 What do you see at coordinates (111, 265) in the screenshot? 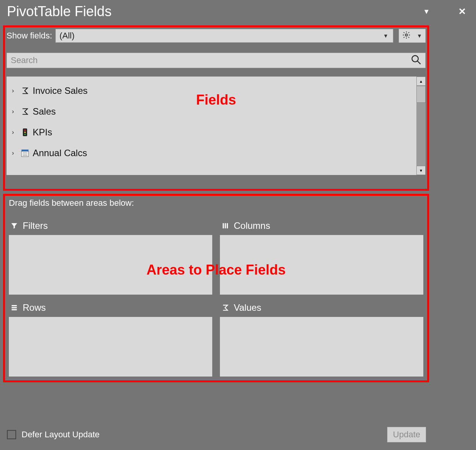
I see `filters-dropzone` at bounding box center [111, 265].